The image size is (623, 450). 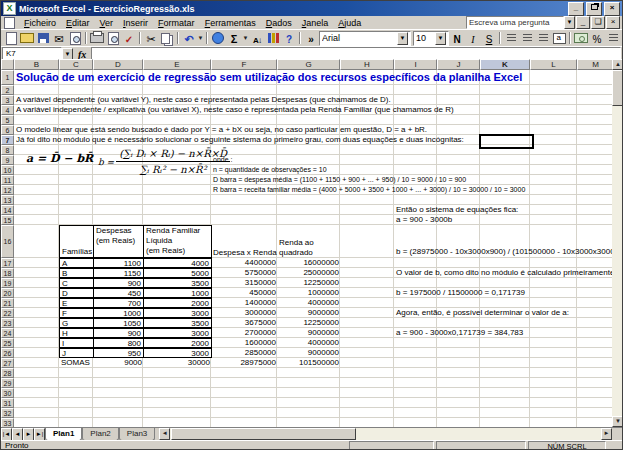 I want to click on menu-dados: Dados, so click(x=279, y=23).